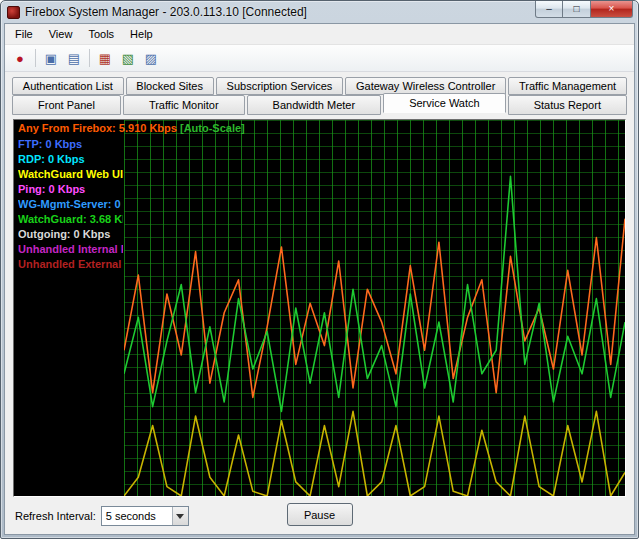 Image resolution: width=639 pixels, height=539 pixels. What do you see at coordinates (612, 10) in the screenshot?
I see `close-button: ×` at bounding box center [612, 10].